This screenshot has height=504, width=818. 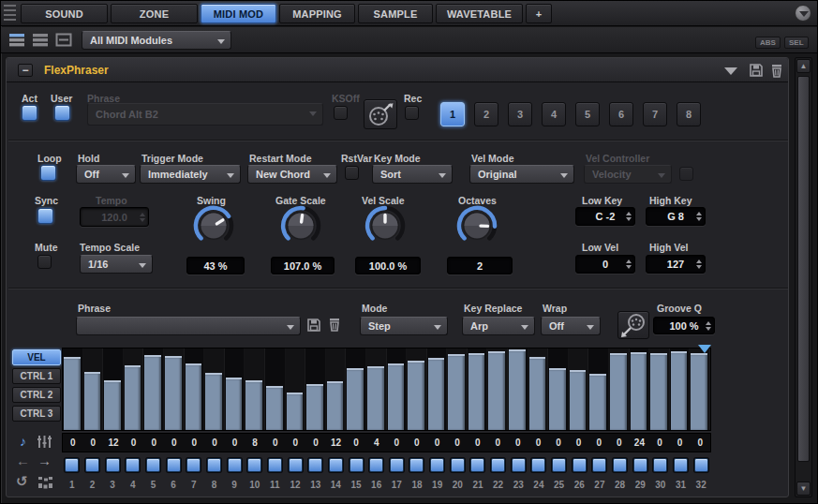 What do you see at coordinates (558, 442) in the screenshot?
I see `step-value-25: 0` at bounding box center [558, 442].